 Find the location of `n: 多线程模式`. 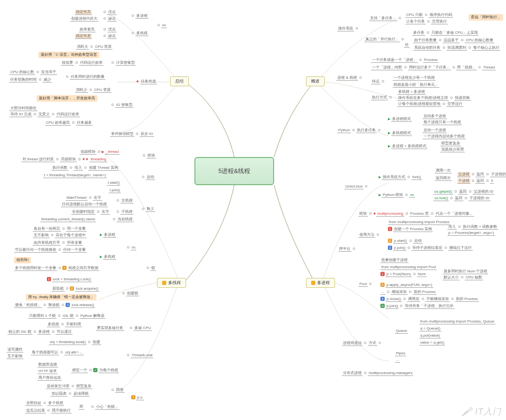

n: 多线程模式 is located at coordinates (400, 133).